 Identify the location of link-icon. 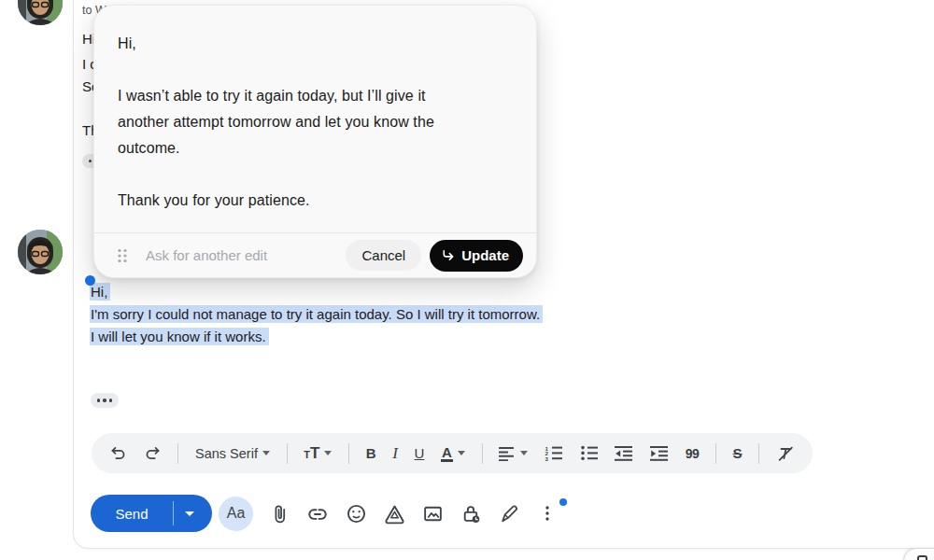
(318, 513).